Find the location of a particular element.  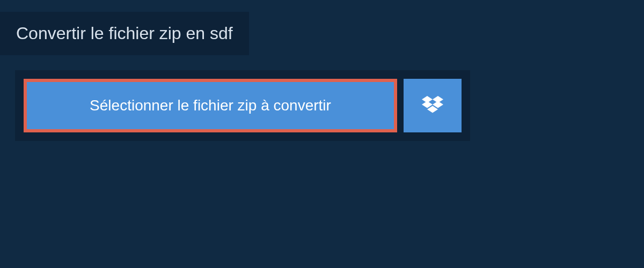

select-file-label: Sélectionner le fichier zip à convertir is located at coordinates (210, 106).